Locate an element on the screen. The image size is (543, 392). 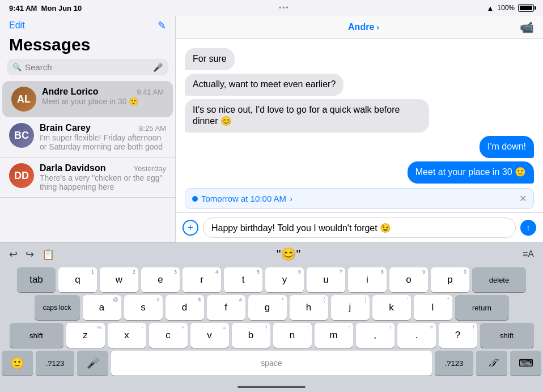
key-f: &f is located at coordinates (226, 308).